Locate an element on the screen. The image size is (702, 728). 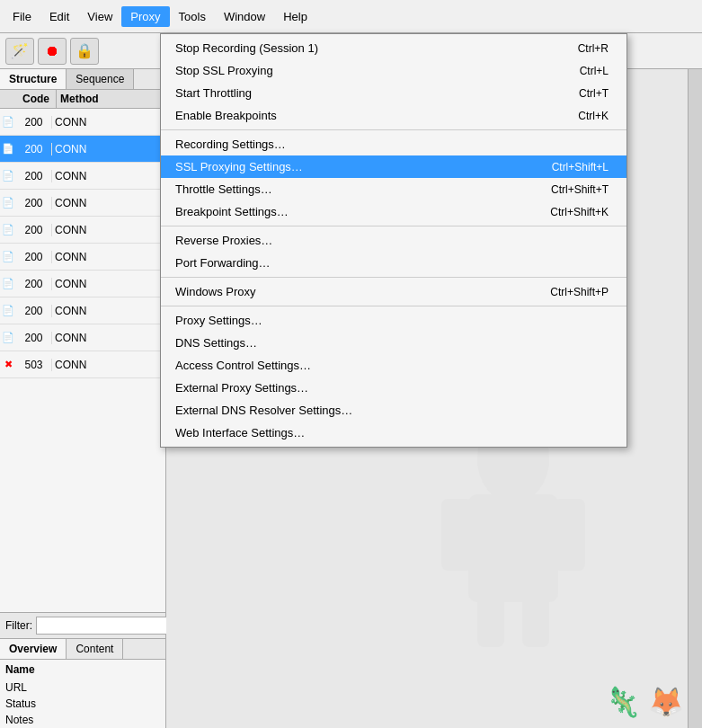
menu-file: File is located at coordinates (22, 16).